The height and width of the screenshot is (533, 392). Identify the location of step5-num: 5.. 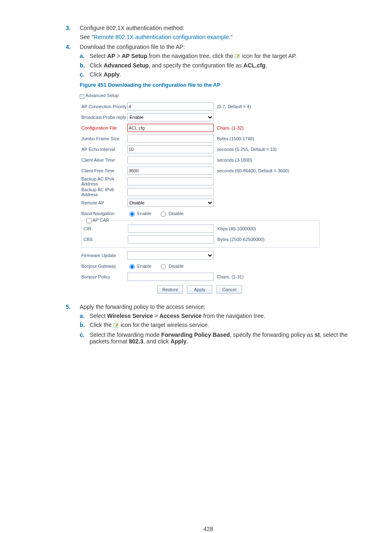
(73, 307).